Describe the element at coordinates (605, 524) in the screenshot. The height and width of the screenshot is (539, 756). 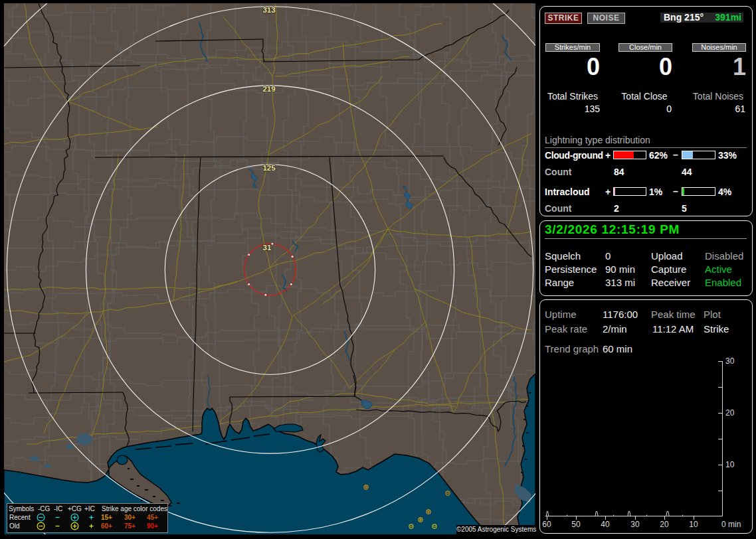
I see `svg-text: 40` at that location.